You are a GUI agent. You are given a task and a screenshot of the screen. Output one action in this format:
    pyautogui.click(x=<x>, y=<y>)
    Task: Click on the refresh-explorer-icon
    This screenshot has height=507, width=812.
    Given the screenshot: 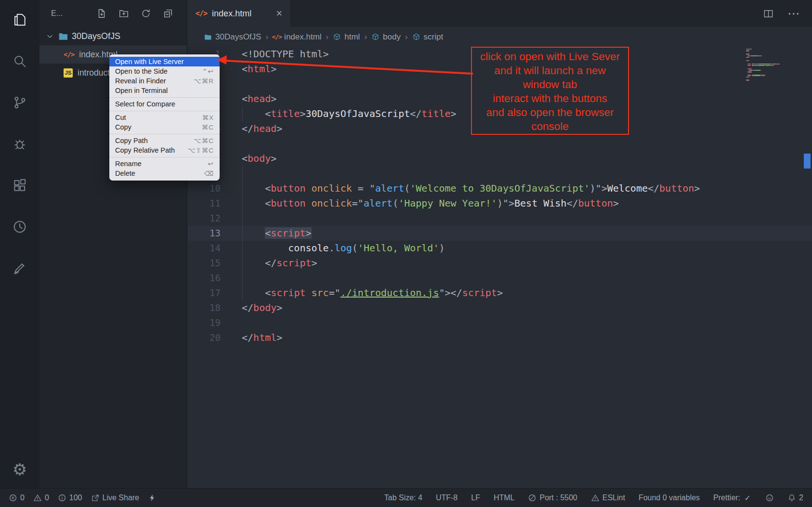 What is the action you would take?
    pyautogui.click(x=146, y=13)
    